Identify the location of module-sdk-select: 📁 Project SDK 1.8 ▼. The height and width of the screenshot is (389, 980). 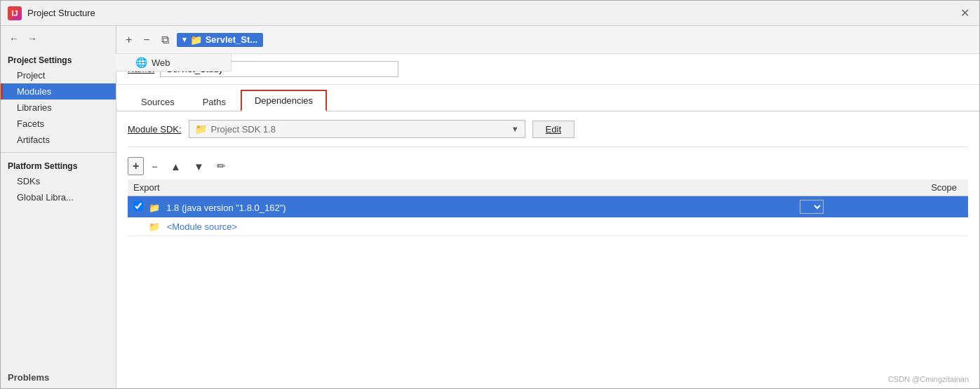
(357, 129).